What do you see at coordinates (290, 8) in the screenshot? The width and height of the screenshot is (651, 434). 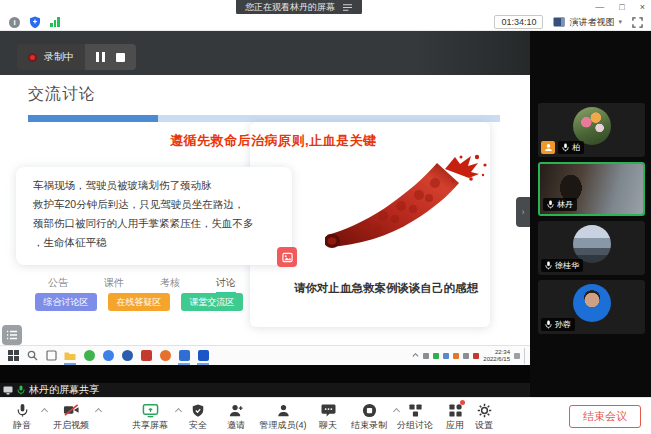 I see `watching-banner-text: 您正在观看林丹的屏幕` at bounding box center [290, 8].